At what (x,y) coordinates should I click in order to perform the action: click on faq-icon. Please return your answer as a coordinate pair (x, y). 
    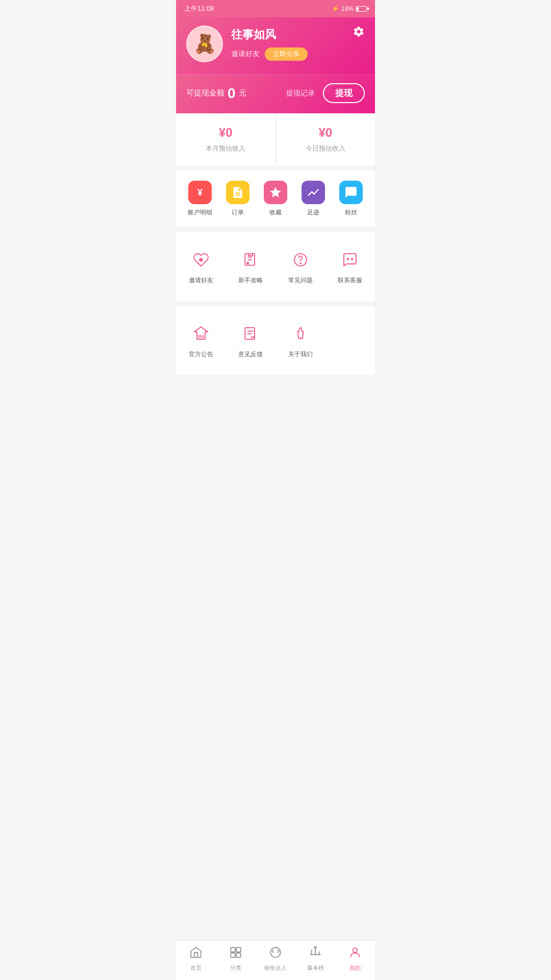
    Looking at the image, I should click on (300, 260).